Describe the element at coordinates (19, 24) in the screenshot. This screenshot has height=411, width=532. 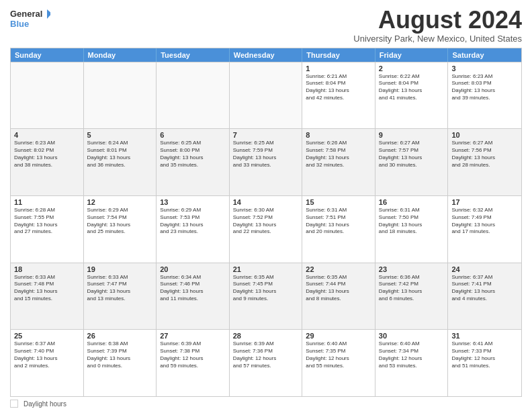
I see `svg-text: Blue` at that location.